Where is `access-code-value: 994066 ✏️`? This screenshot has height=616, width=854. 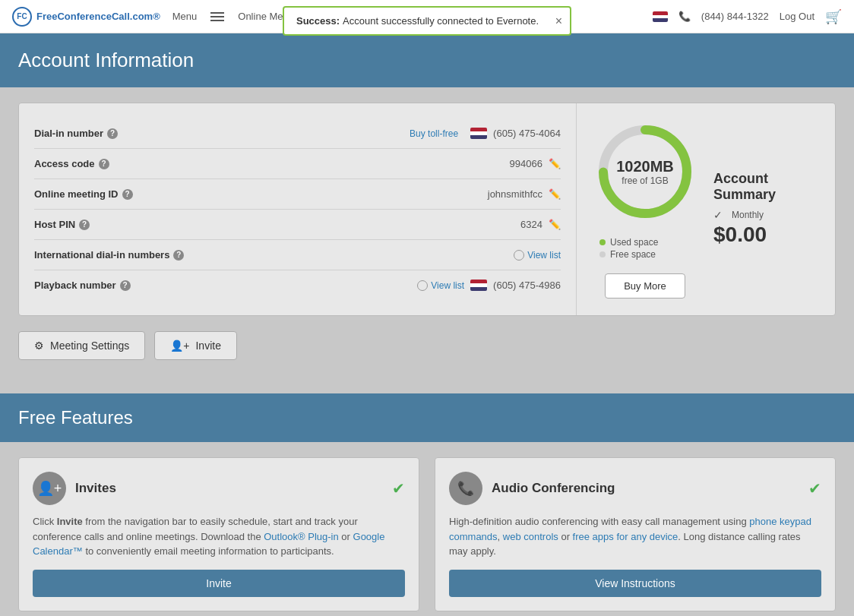 access-code-value: 994066 ✏️ is located at coordinates (381, 164).